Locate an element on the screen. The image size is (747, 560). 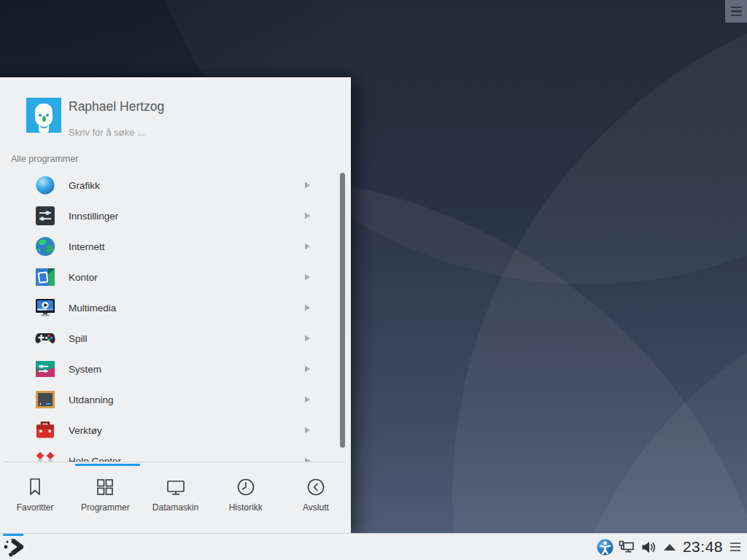
applications-grid-icon is located at coordinates (105, 487).